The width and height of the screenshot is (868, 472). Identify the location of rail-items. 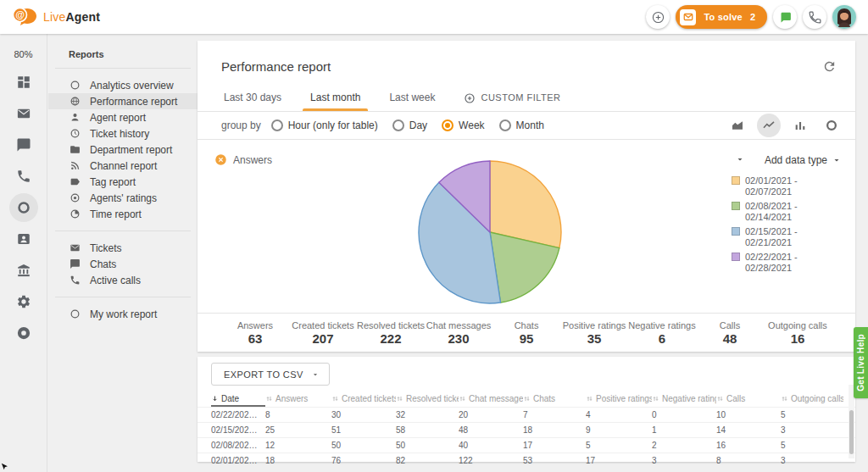
(24, 207).